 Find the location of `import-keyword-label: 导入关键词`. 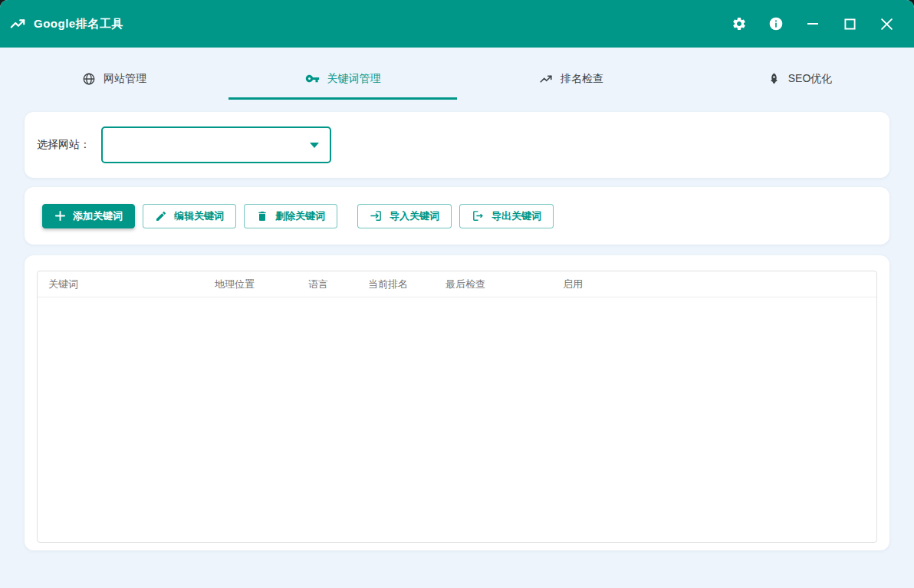

import-keyword-label: 导入关键词 is located at coordinates (414, 216).